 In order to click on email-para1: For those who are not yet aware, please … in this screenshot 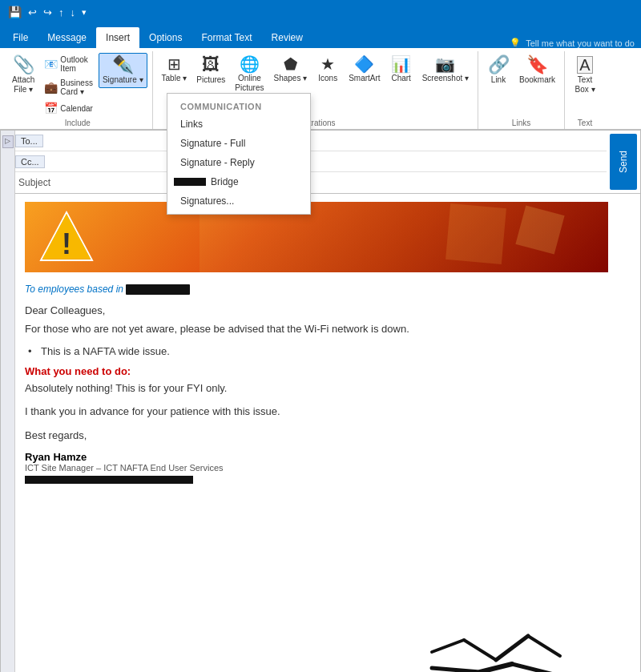, I will do `click(316, 329)`.